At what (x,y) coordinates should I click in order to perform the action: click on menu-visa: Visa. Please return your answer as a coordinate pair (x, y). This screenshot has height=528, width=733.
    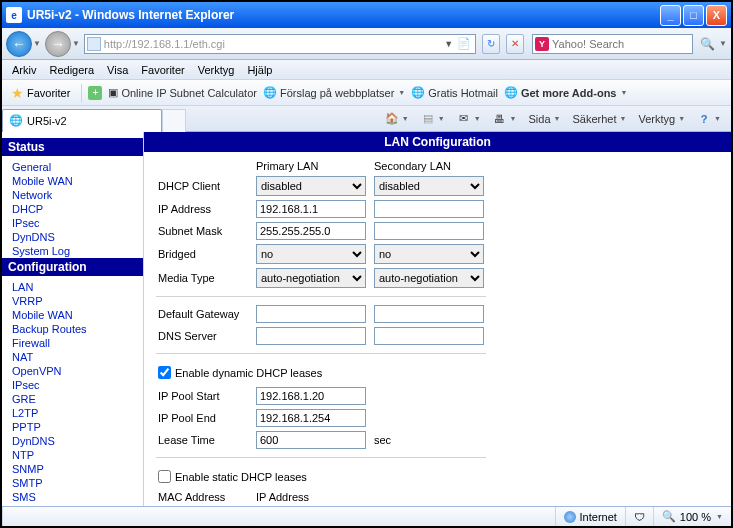
    Looking at the image, I should click on (118, 70).